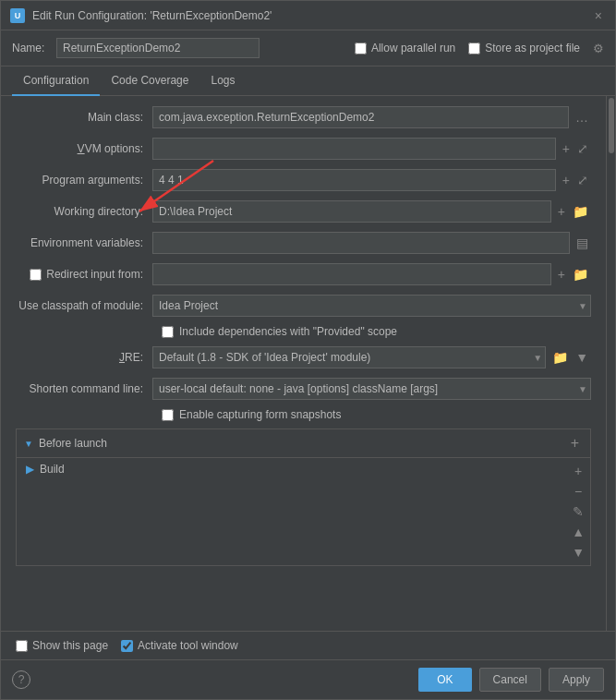  Describe the element at coordinates (292, 512) in the screenshot. I see `before-launch-list: ▶ Build` at that location.